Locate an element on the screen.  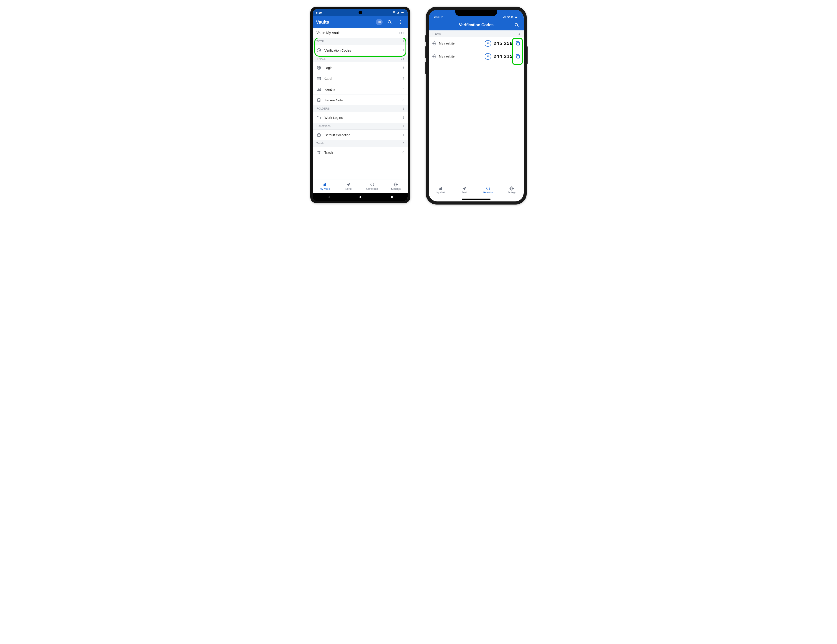
tab-label: My Vault is located at coordinates (325, 189).